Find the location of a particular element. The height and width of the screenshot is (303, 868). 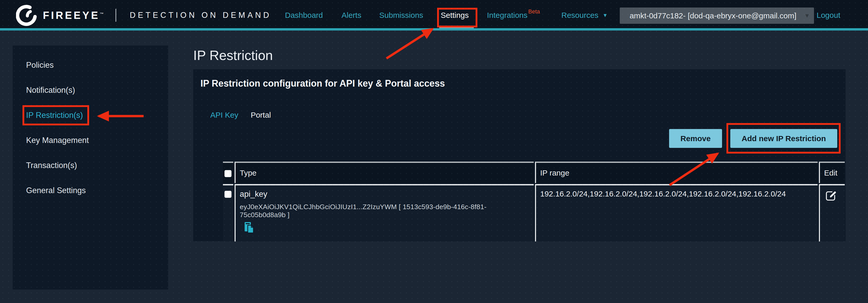

edit-cell is located at coordinates (832, 213).